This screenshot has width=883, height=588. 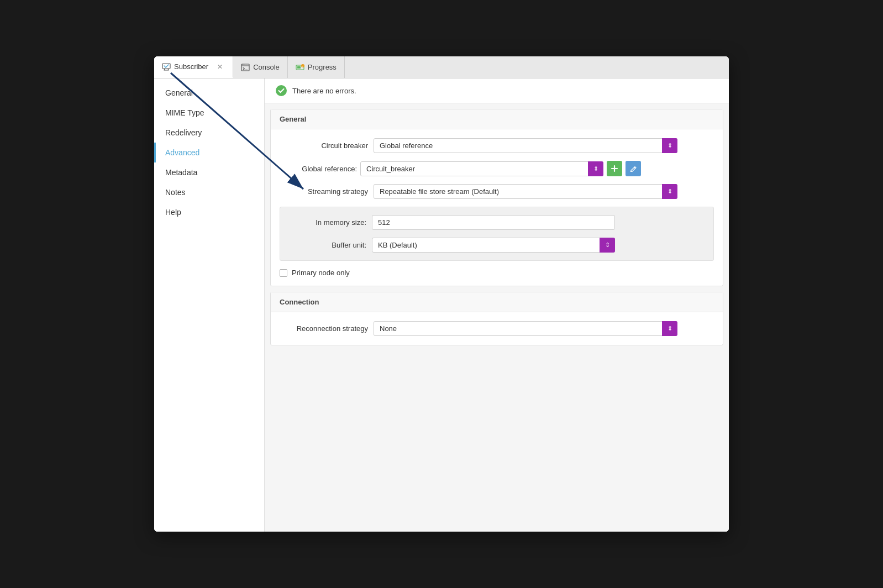 I want to click on global-reference-row: Global reference: Circuit_breaker ⇕, so click(x=497, y=169).